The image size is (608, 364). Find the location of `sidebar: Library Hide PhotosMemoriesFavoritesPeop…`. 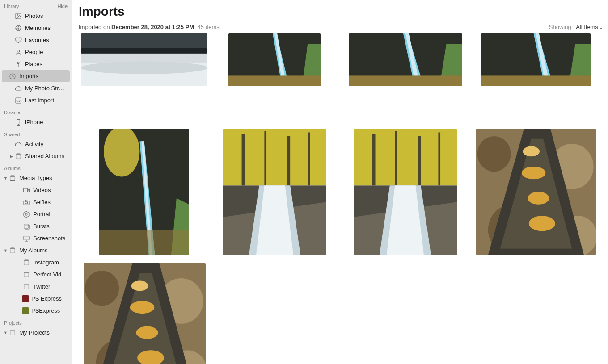

sidebar: Library Hide PhotosMemoriesFavoritesPeop… is located at coordinates (36, 182).